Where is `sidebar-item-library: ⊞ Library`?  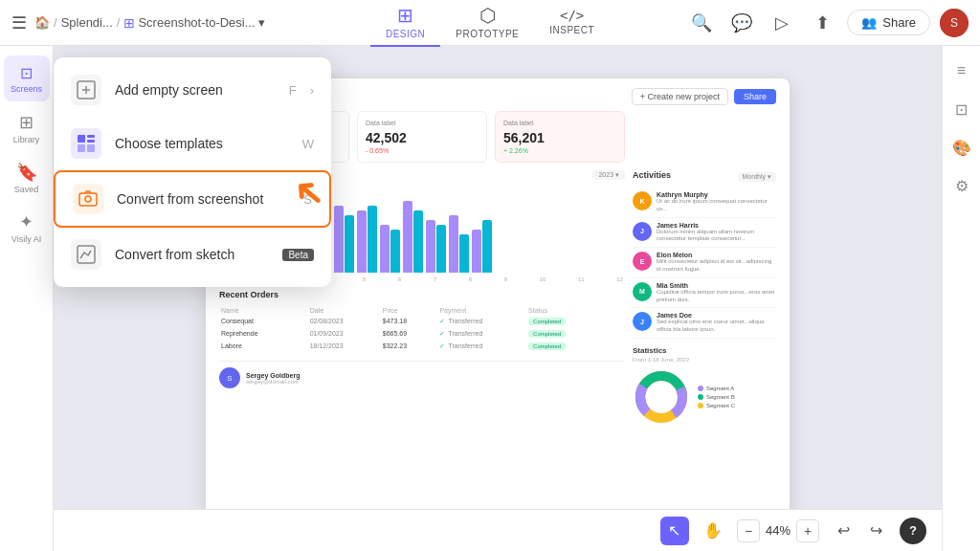 sidebar-item-library: ⊞ Library is located at coordinates (27, 128).